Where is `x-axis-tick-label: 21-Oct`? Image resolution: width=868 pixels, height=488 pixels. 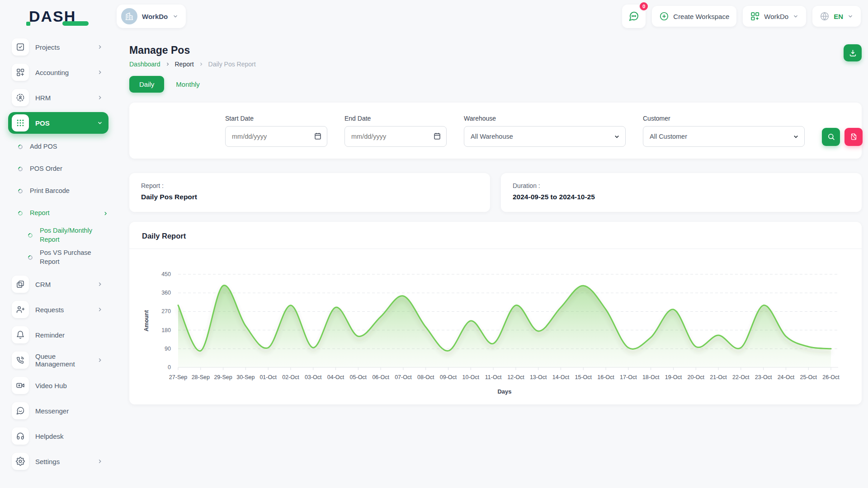 x-axis-tick-label: 21-Oct is located at coordinates (718, 377).